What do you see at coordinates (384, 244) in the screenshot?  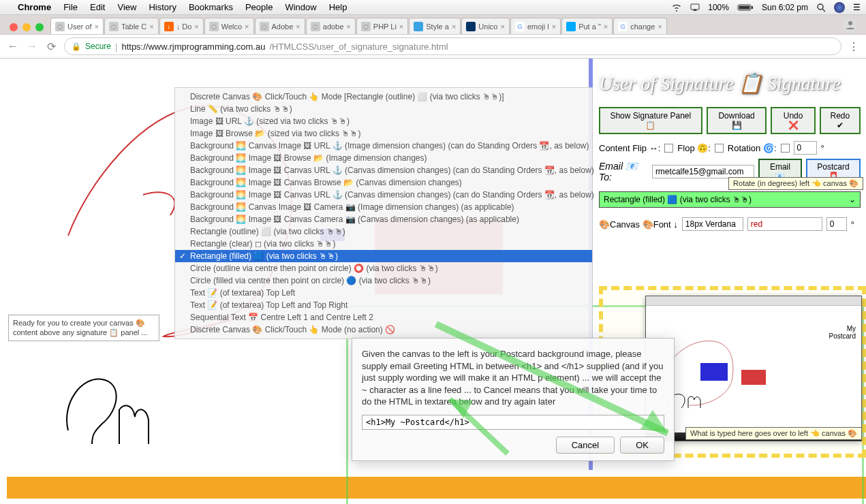 I see `dropdown-option: Rectangle (clear) ◻ (via two clicks 🖱🖱)` at bounding box center [384, 244].